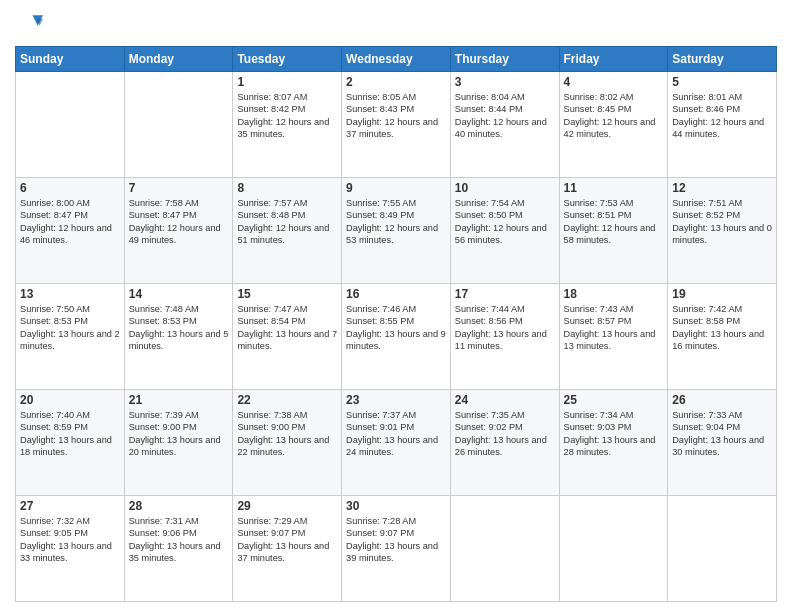  I want to click on weekday-row: SundayMondayTuesdayWednesdayThursdayFrid…, so click(396, 60).